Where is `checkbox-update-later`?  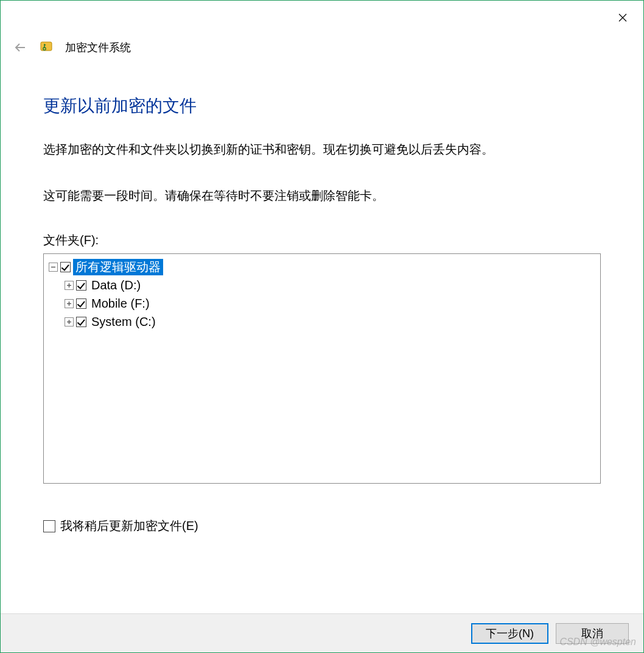 checkbox-update-later is located at coordinates (49, 526).